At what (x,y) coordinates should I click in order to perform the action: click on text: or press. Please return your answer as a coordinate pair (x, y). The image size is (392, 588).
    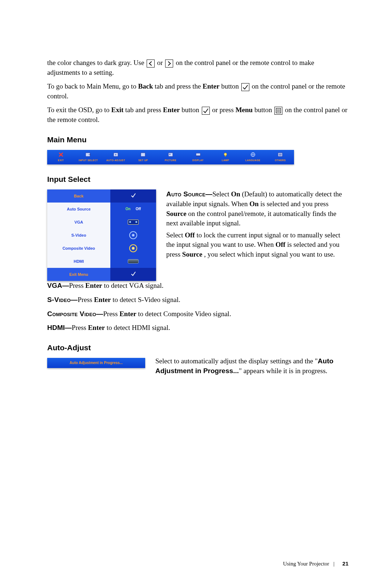
    Looking at the image, I should click on (224, 110).